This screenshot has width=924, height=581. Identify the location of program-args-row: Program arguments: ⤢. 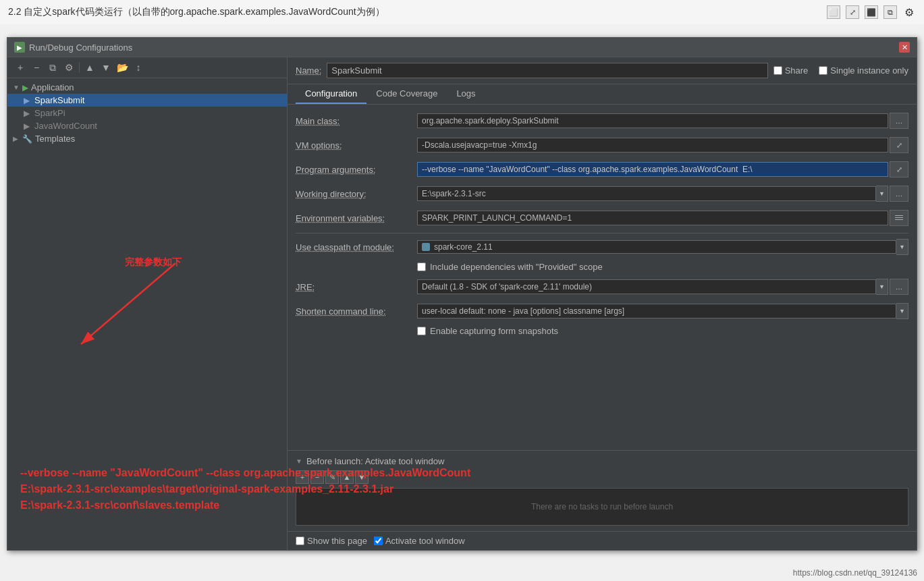
(602, 169).